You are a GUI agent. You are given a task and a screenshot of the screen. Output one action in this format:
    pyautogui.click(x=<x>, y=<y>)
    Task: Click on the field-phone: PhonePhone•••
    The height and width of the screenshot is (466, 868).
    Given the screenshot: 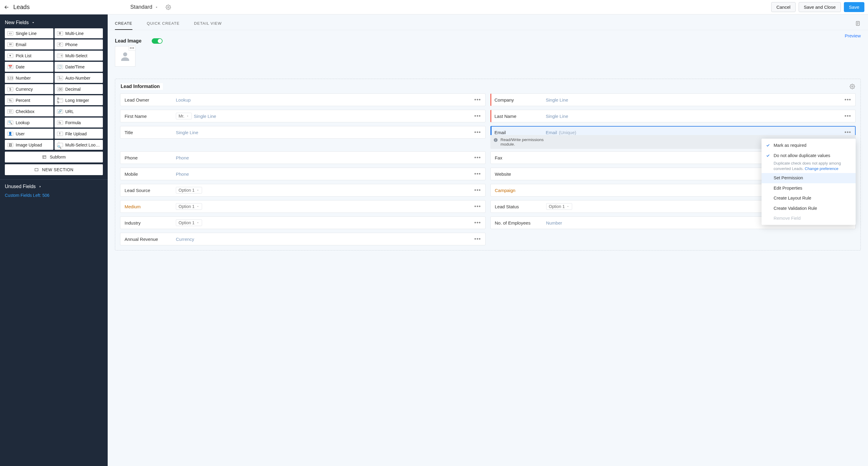 What is the action you would take?
    pyautogui.click(x=303, y=158)
    